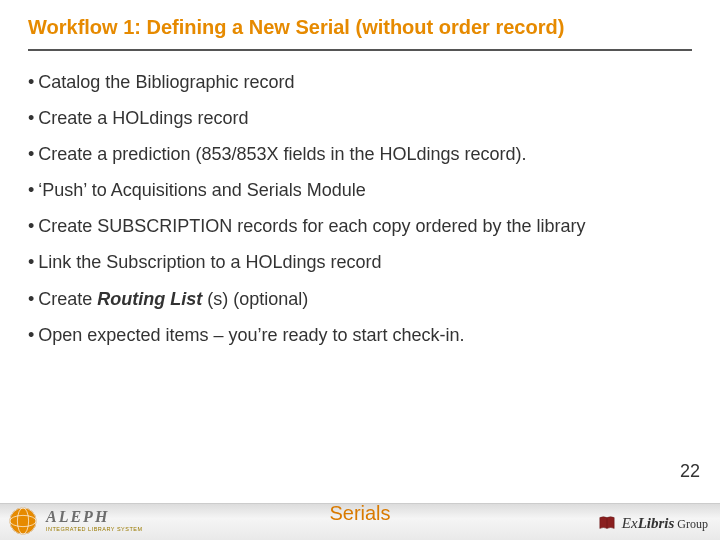 The height and width of the screenshot is (540, 720). What do you see at coordinates (665, 524) in the screenshot?
I see `exlibris-text: ExLibris Group` at bounding box center [665, 524].